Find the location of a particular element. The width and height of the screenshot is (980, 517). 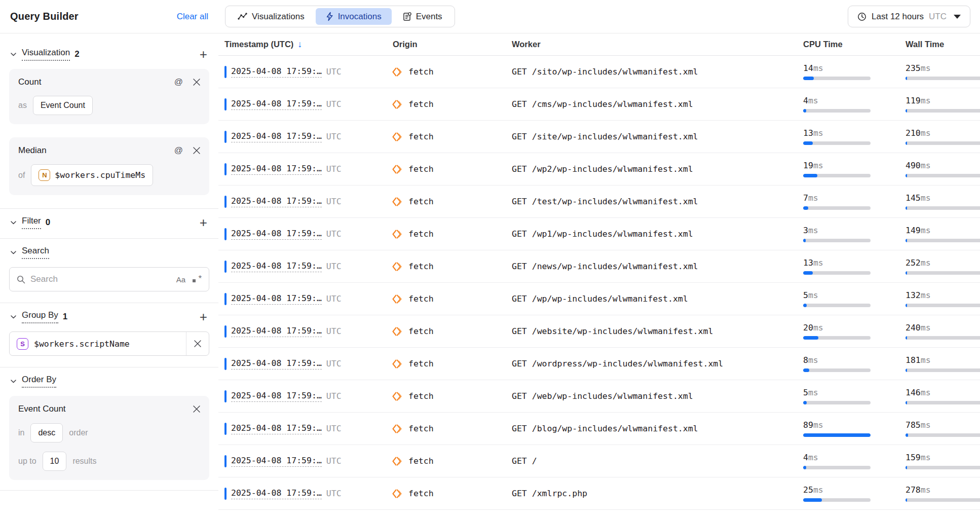

string-type-badge: S is located at coordinates (22, 344).